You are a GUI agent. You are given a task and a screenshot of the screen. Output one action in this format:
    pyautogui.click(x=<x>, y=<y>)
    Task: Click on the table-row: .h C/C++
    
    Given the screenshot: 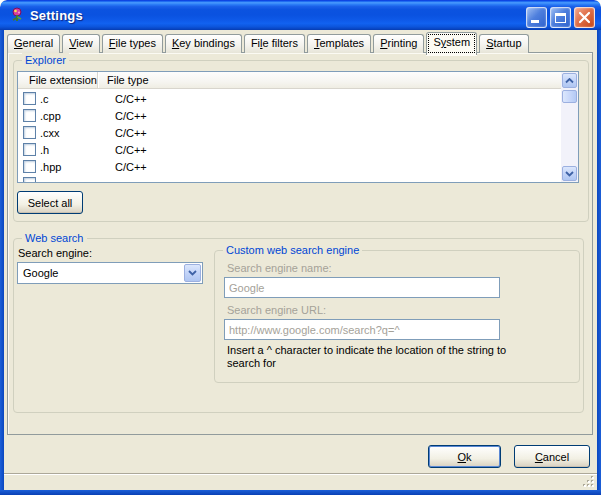 What is the action you would take?
    pyautogui.click(x=290, y=150)
    